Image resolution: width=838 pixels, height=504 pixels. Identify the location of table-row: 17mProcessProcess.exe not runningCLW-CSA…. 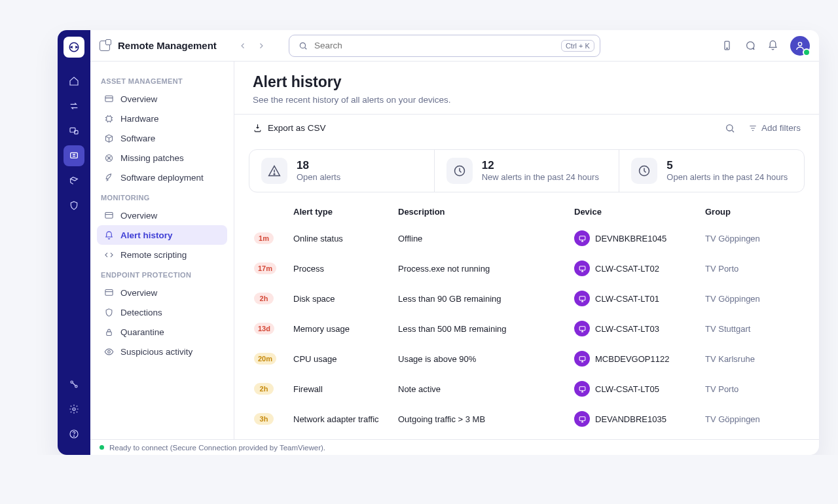
(526, 268).